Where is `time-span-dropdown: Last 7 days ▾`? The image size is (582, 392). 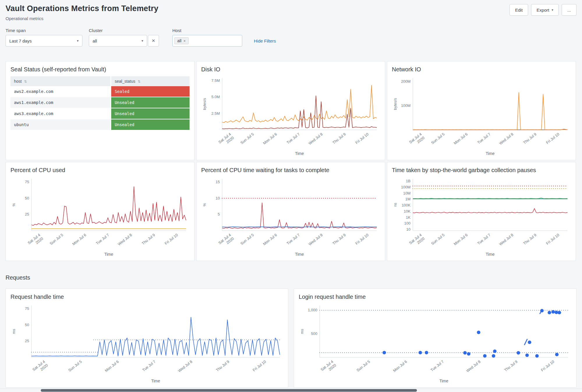
time-span-dropdown: Last 7 days ▾ is located at coordinates (44, 41).